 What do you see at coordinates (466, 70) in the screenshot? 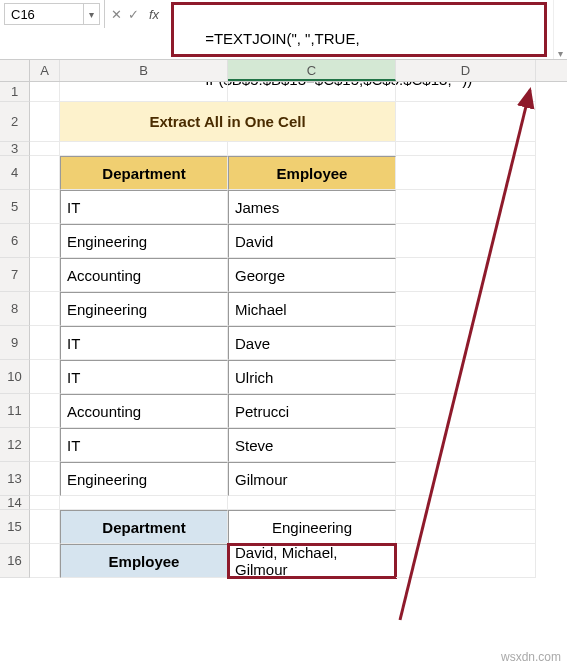
I see `col-header-D: D` at bounding box center [466, 70].